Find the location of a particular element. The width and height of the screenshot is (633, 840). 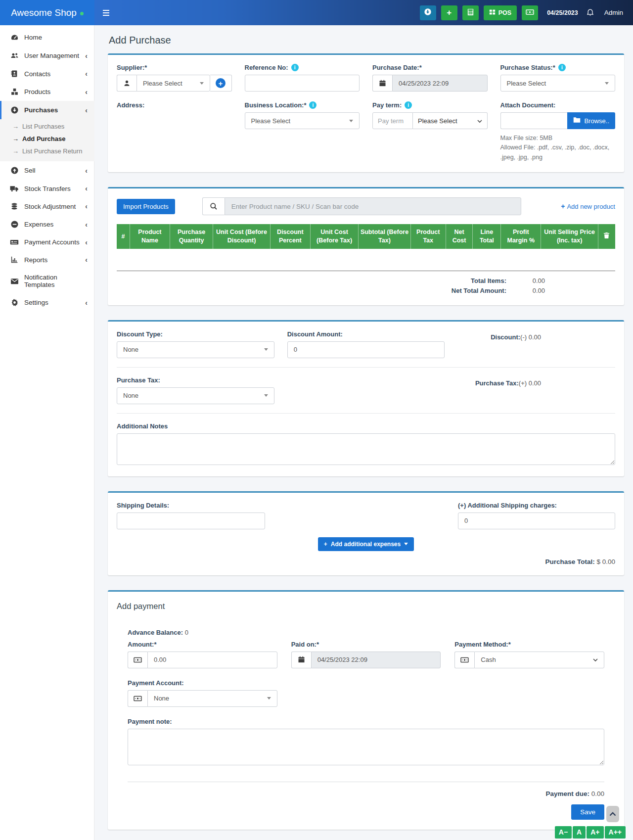

sidebar-item-user-management: User Management ‹ is located at coordinates (47, 55).